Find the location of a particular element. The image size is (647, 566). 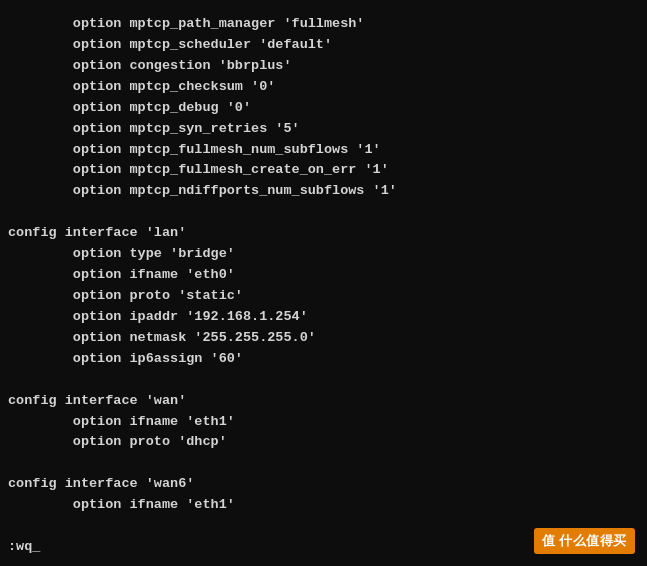

terminal-line: option mptcp_debug '0' is located at coordinates (324, 108).